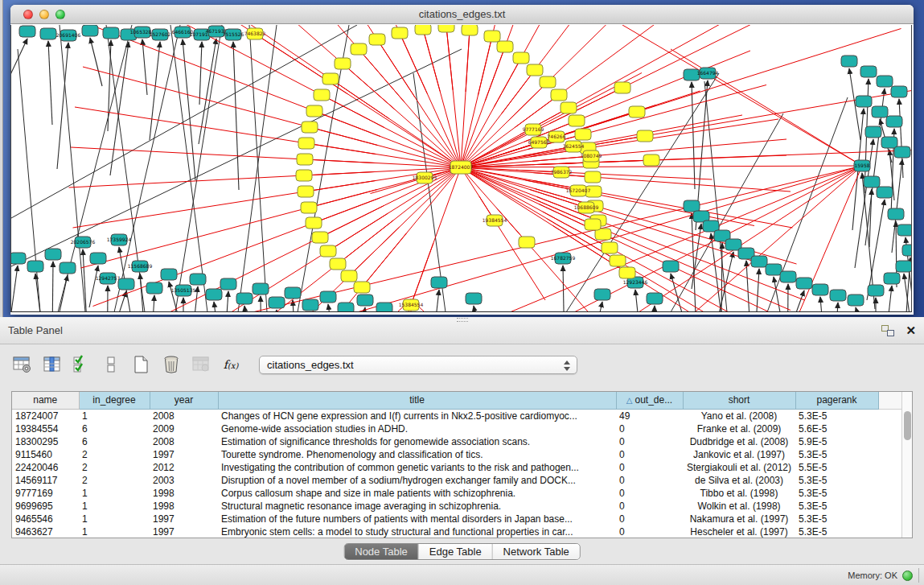  What do you see at coordinates (739, 468) in the screenshot?
I see `cell-short: Stergiakouli et al. (2012)` at bounding box center [739, 468].